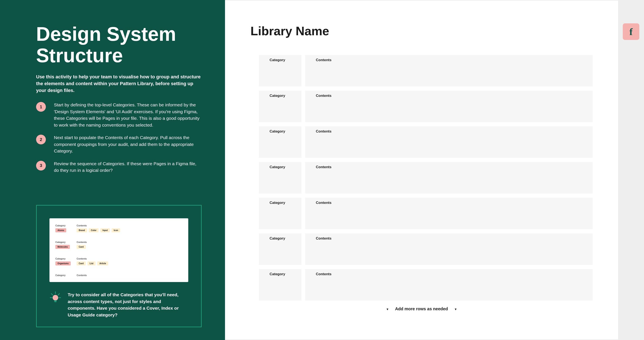 The width and height of the screenshot is (644, 340). I want to click on example-chip: List, so click(92, 263).